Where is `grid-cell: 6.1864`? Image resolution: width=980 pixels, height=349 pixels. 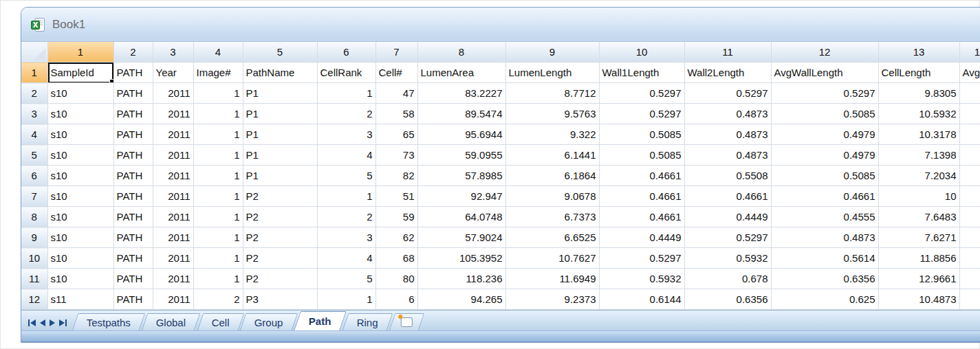
grid-cell: 6.1864 is located at coordinates (552, 176).